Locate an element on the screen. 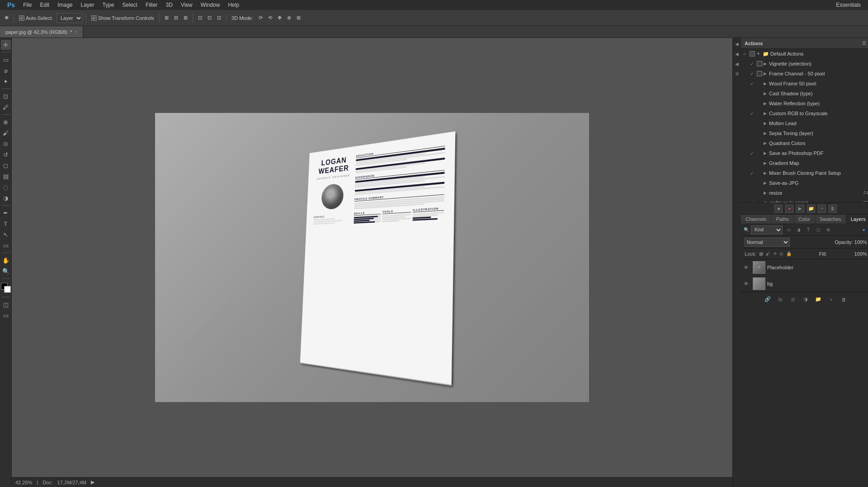  distribute-right-btn: ⊡ is located at coordinates (219, 18).